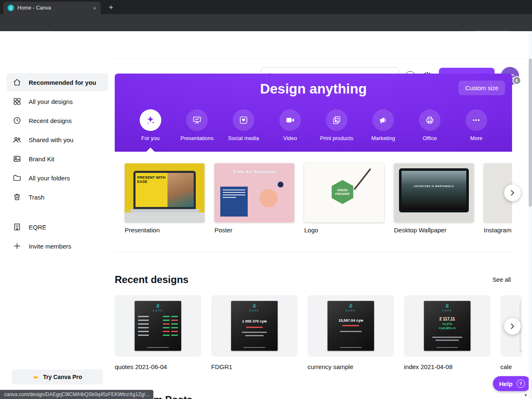 This screenshot has height=399, width=532. Describe the element at coordinates (526, 395) in the screenshot. I see `scroll-down-arrow-icon: ▼` at that location.